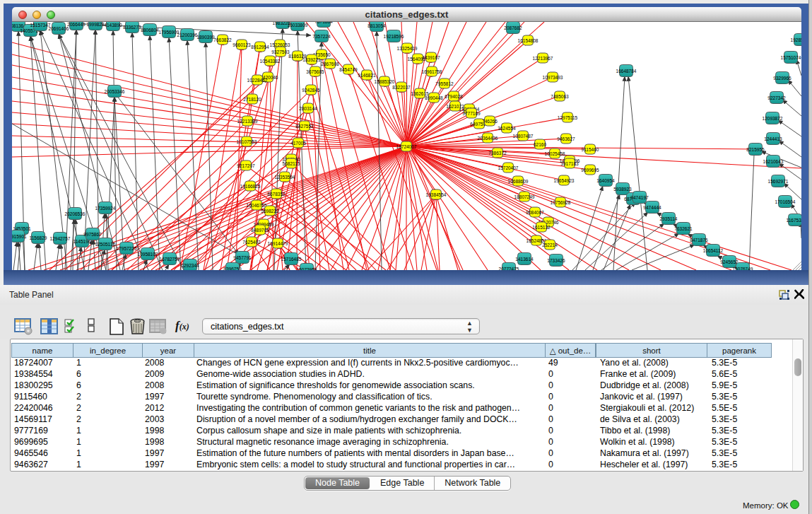 This screenshot has width=812, height=514. Describe the element at coordinates (779, 181) in the screenshot. I see `svg-text: 15692971` at that location.